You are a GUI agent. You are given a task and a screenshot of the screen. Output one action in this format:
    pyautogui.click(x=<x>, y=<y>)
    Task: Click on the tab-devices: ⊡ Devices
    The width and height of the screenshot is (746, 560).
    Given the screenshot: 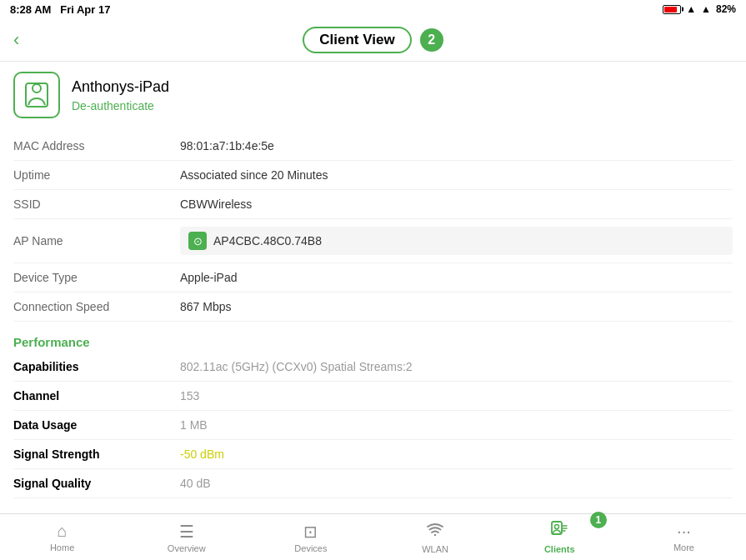 What is the action you would take?
    pyautogui.click(x=310, y=538)
    